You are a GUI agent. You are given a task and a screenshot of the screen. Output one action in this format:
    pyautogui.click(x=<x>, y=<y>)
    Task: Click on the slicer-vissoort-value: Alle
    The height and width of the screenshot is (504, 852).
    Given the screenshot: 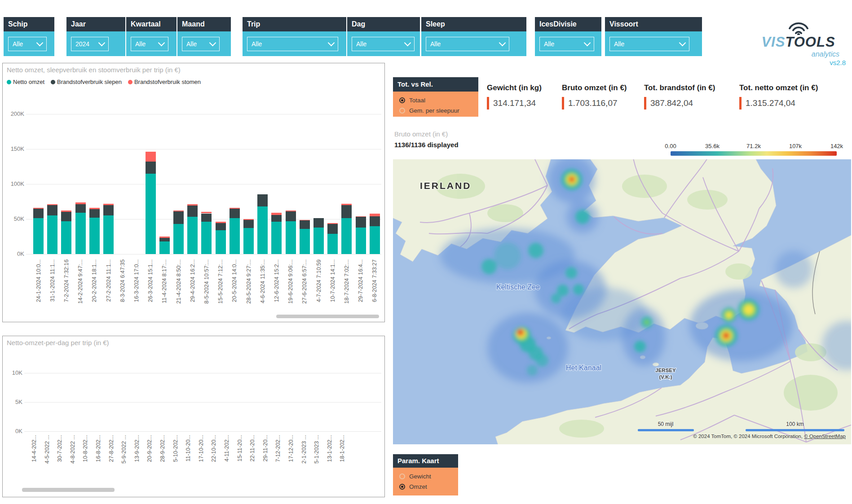 What is the action you would take?
    pyautogui.click(x=619, y=44)
    